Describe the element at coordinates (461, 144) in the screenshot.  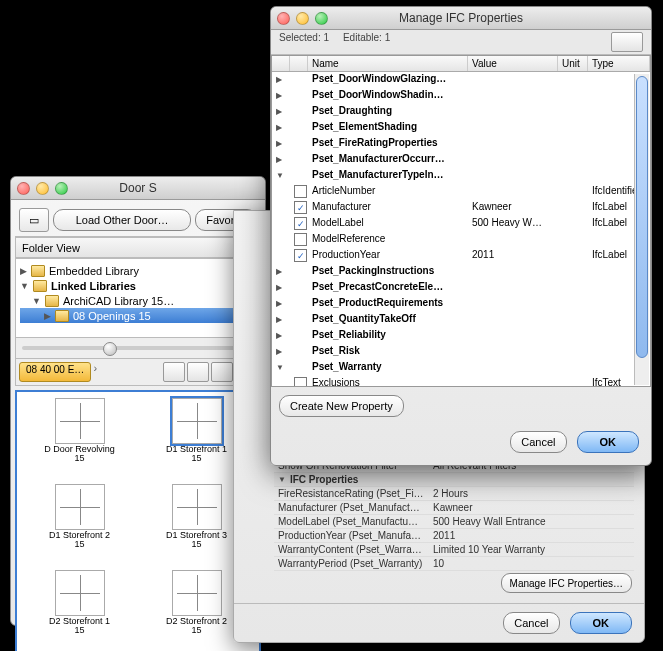
I see `pset-header-row: ▶Pset_FireRatingProperties` at that location.